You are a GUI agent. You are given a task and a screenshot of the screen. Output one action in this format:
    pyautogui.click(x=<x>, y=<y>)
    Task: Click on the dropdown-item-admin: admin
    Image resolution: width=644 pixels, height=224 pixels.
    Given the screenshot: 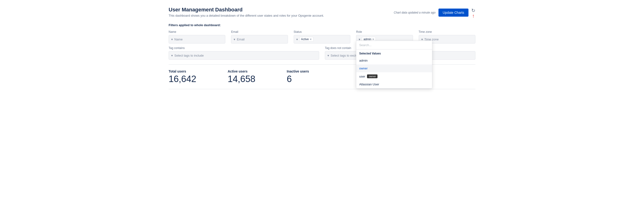 What is the action you would take?
    pyautogui.click(x=394, y=60)
    